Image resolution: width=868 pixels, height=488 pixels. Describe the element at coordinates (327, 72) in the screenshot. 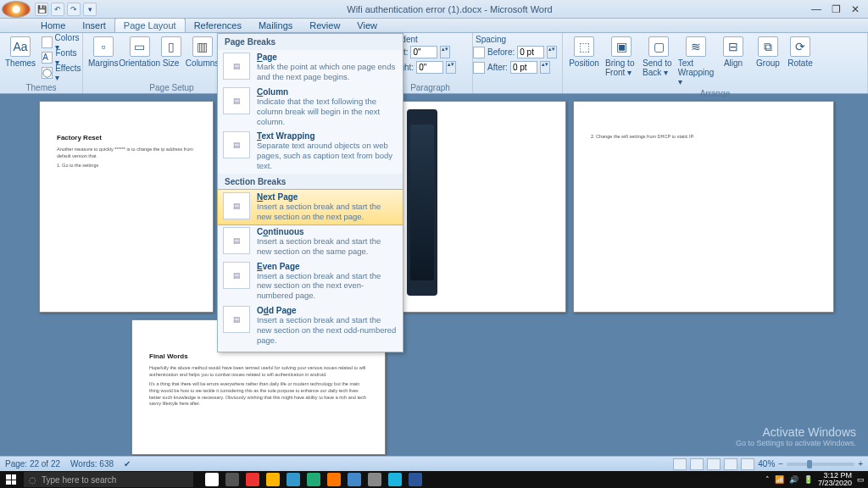

I see `break-option-desc: Mark the point at which one page ends an…` at that location.